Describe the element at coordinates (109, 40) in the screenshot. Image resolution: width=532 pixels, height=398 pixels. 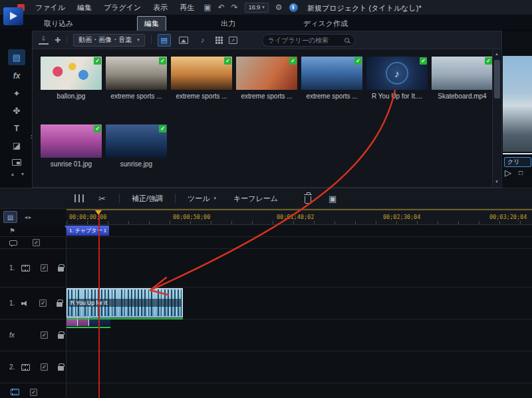
I see `media-filter-dropdown: 動画・画像・音楽 ▾` at that location.